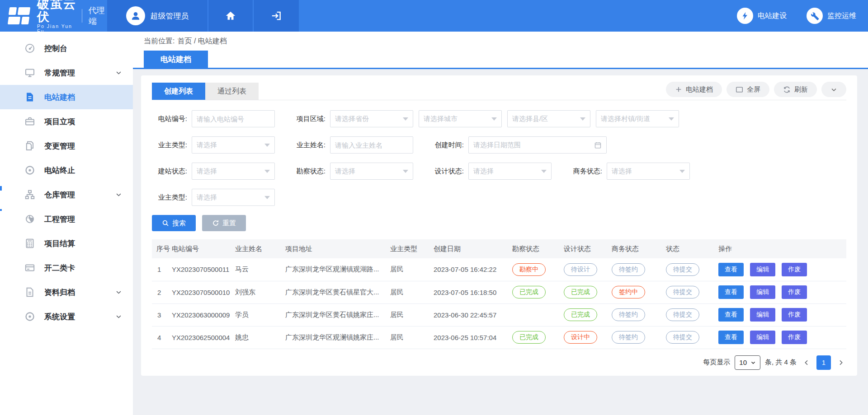 The image size is (868, 415). Describe the element at coordinates (66, 97) in the screenshot. I see `sidebar-item-station-archive: 电站建档` at that location.